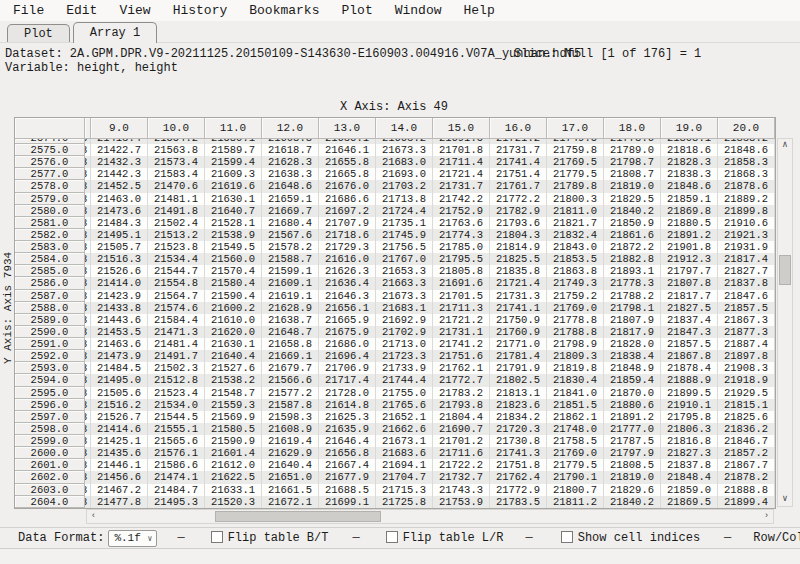 The height and width of the screenshot is (564, 800). Describe the element at coordinates (746, 259) in the screenshot. I see `table-cell: 21817.4` at that location.